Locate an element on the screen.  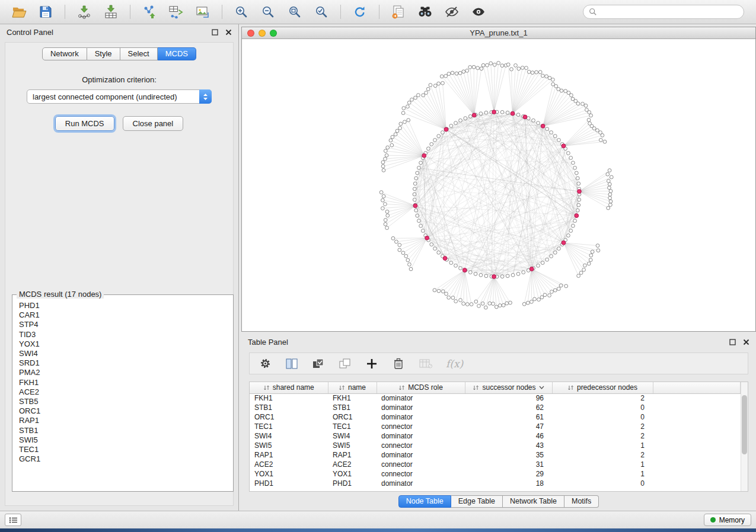
cell-name: STB1 is located at coordinates (352, 408).